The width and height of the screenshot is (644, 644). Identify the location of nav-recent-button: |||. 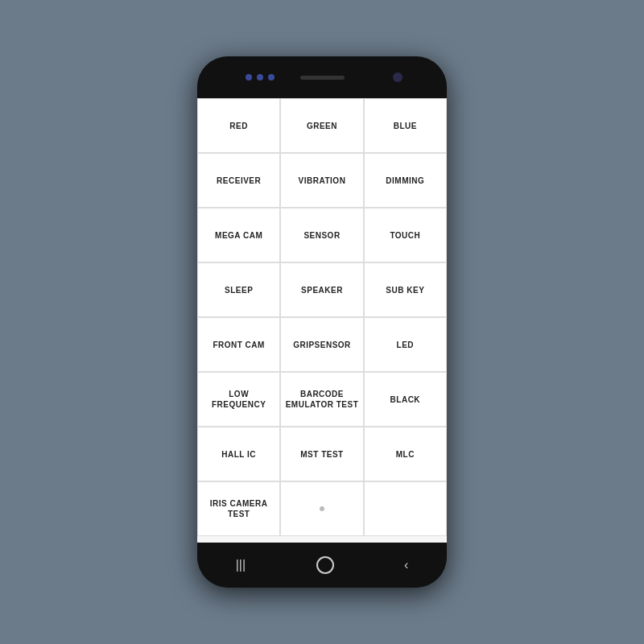
(241, 565).